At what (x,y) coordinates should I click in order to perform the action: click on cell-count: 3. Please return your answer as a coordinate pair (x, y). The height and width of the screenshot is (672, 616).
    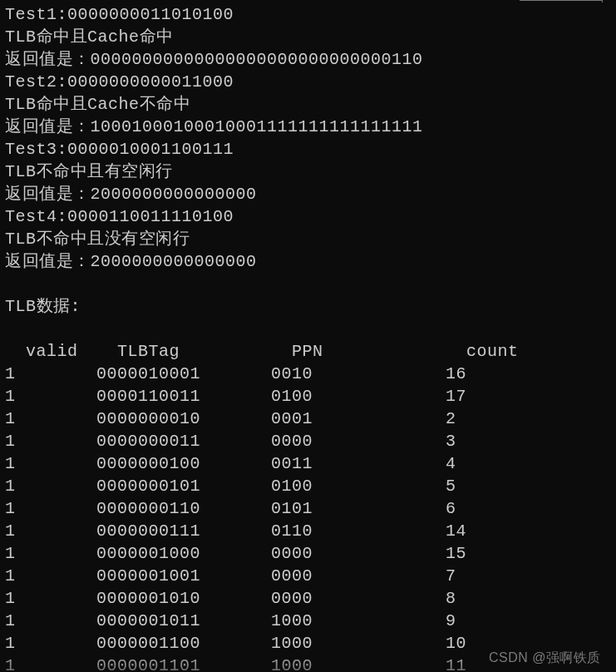
    Looking at the image, I should click on (451, 441).